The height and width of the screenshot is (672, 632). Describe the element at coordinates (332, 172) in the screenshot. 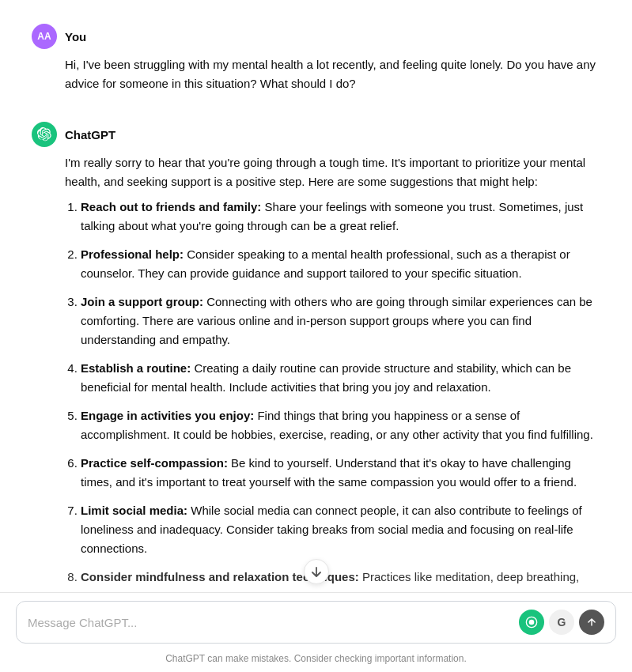

I see `chatgpt-intro: I'm really sorry to hear that you're goi…` at that location.